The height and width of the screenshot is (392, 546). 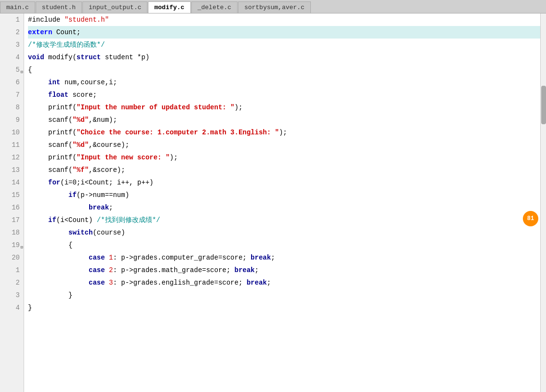 What do you see at coordinates (169, 7) in the screenshot?
I see `tab-modify-c: modify.c` at bounding box center [169, 7].